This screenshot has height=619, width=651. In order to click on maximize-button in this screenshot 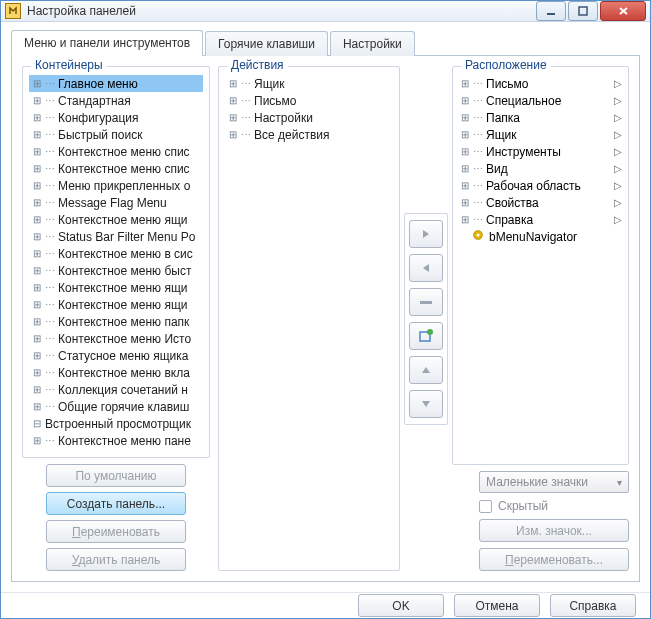, I will do `click(583, 11)`.